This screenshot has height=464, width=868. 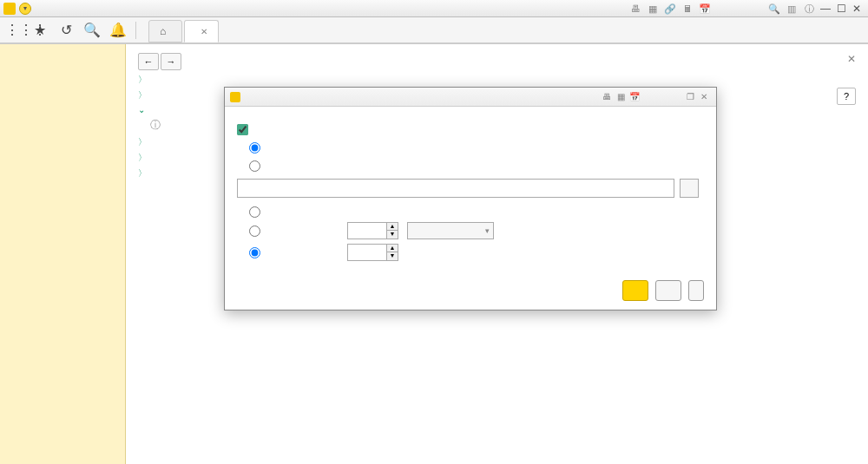 I want to click on sidebar-item-production, so click(x=62, y=106).